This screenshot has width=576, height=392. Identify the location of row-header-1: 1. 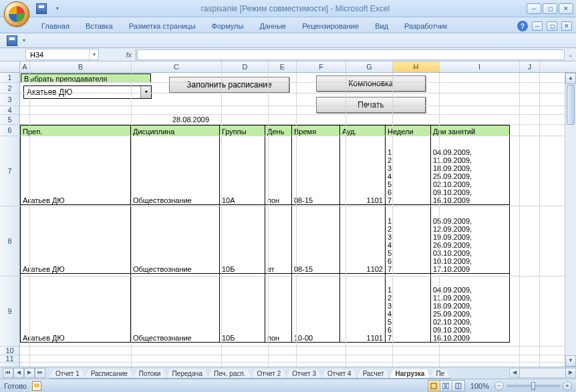
(9, 77).